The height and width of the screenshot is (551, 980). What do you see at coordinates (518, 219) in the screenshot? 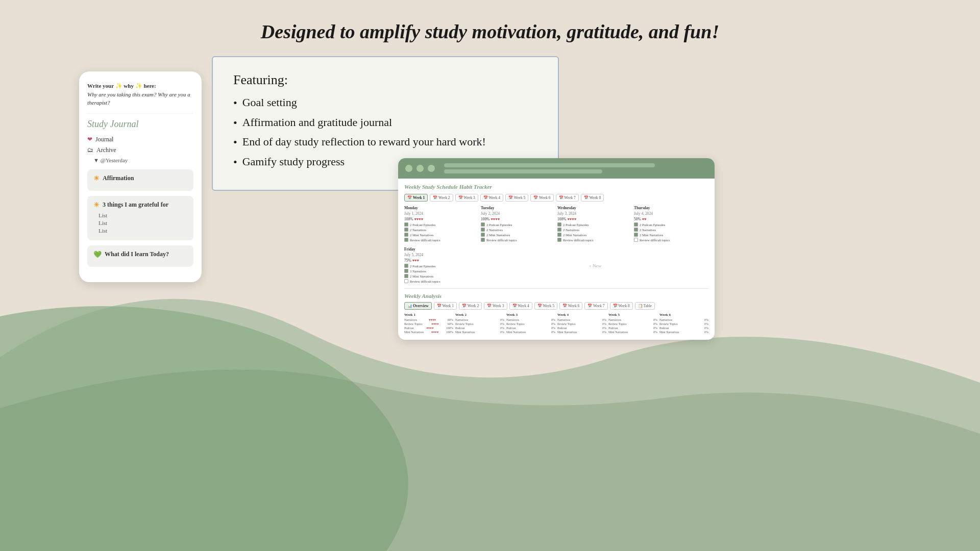
I see `tuesday-pct: 100% ♥♥♥♥` at bounding box center [518, 219].